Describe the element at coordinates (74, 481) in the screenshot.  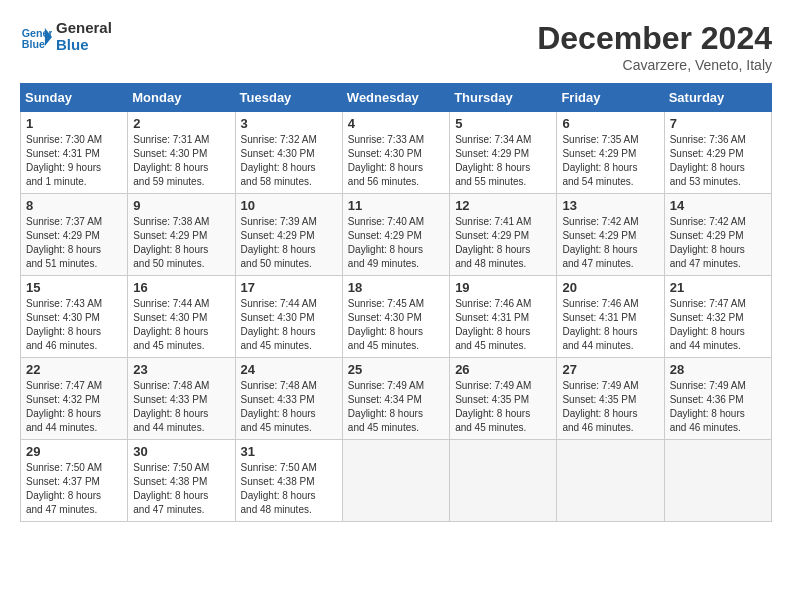
I see `calendar-cell: 29Sunrise: 7:50 AMSunset: 4:37 PMDayligh…` at that location.